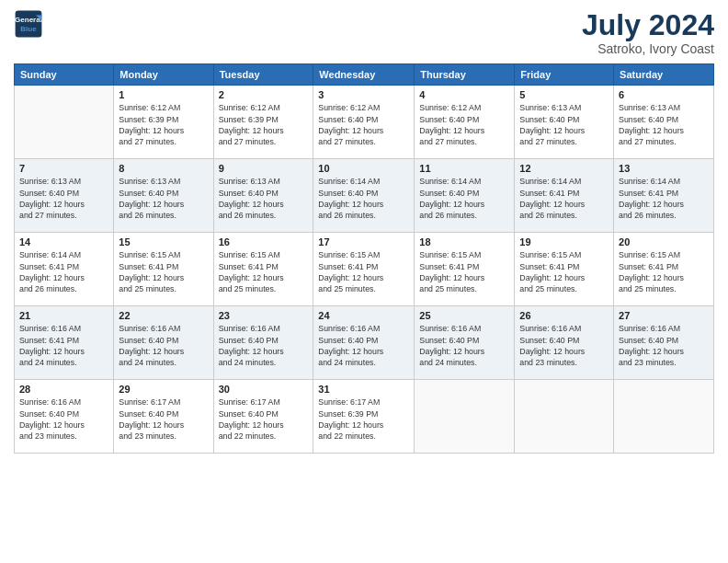 Image resolution: width=728 pixels, height=563 pixels. What do you see at coordinates (564, 343) in the screenshot?
I see `calendar-cell: 26Sunrise: 6:16 AMSunset: 6:40 PMDayligh…` at bounding box center [564, 343].